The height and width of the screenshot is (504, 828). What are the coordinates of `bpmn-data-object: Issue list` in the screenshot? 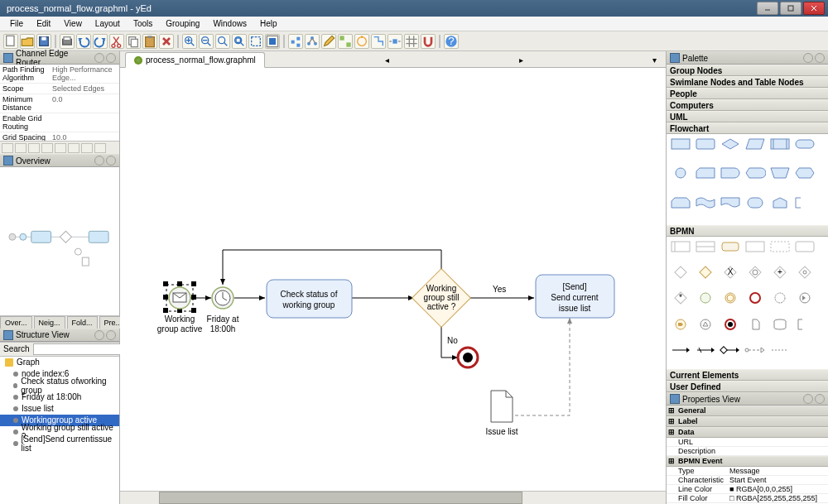 It's located at (502, 414).